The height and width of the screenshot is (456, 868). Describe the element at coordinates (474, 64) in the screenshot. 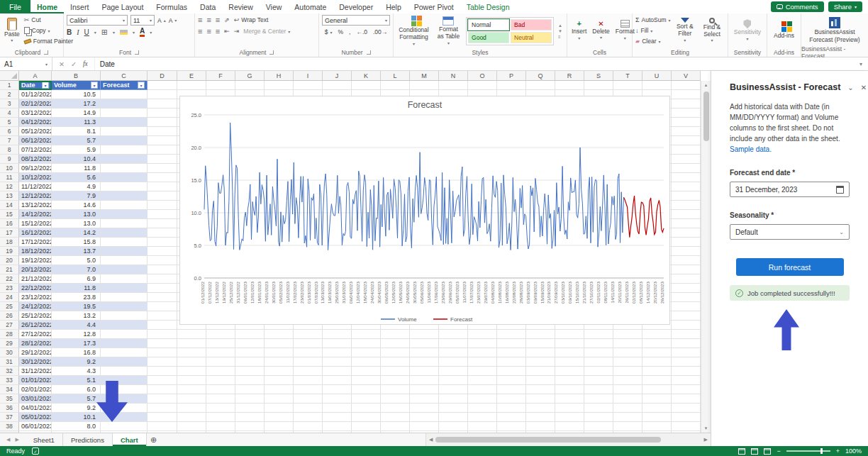

I see `formula-input: Date` at that location.